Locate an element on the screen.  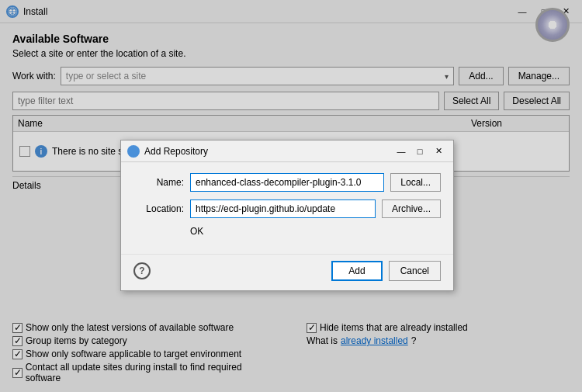
dialog-title: Add Repository is located at coordinates (176, 151).